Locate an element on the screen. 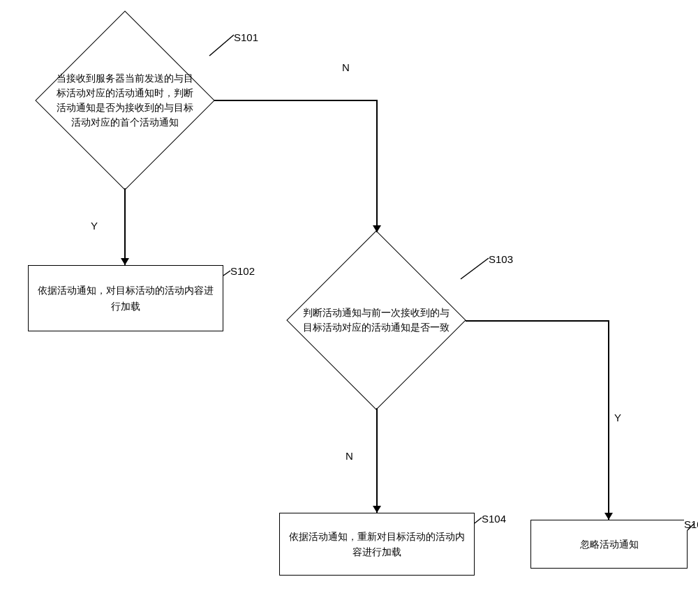  decision-s103-text: 判断活动通知与前一次接收到的与目标活动对应的活动通知是否一致 is located at coordinates (376, 320).